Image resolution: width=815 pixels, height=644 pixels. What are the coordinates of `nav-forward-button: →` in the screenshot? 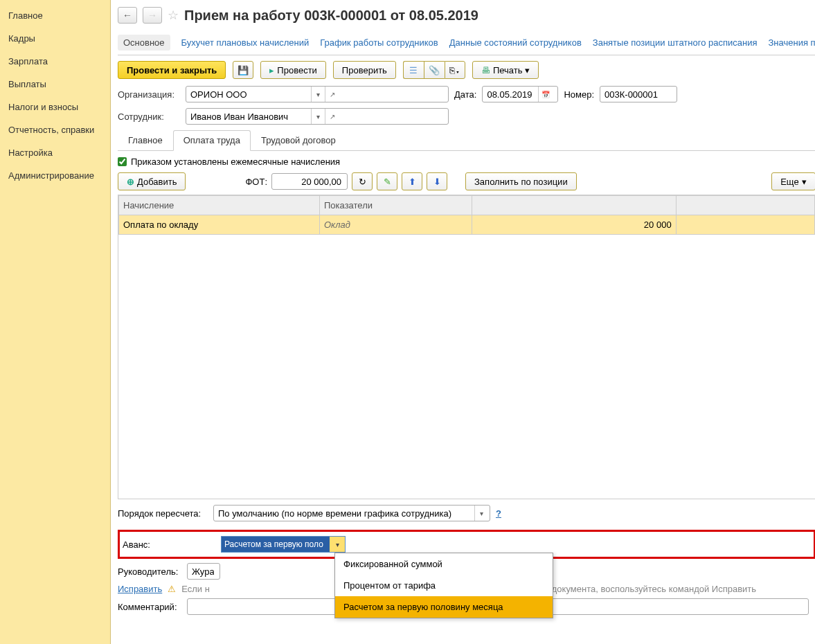 It's located at (152, 15).